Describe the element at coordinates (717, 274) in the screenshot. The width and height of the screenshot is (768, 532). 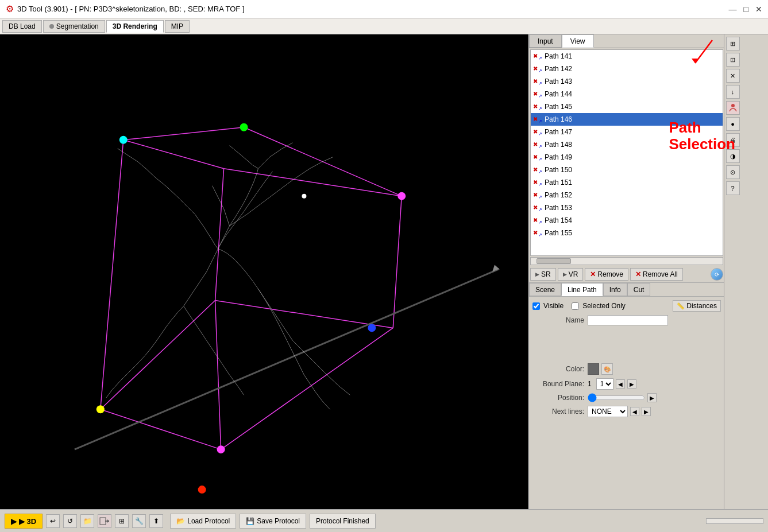
I see `refresh-circle-button: ⟳` at that location.